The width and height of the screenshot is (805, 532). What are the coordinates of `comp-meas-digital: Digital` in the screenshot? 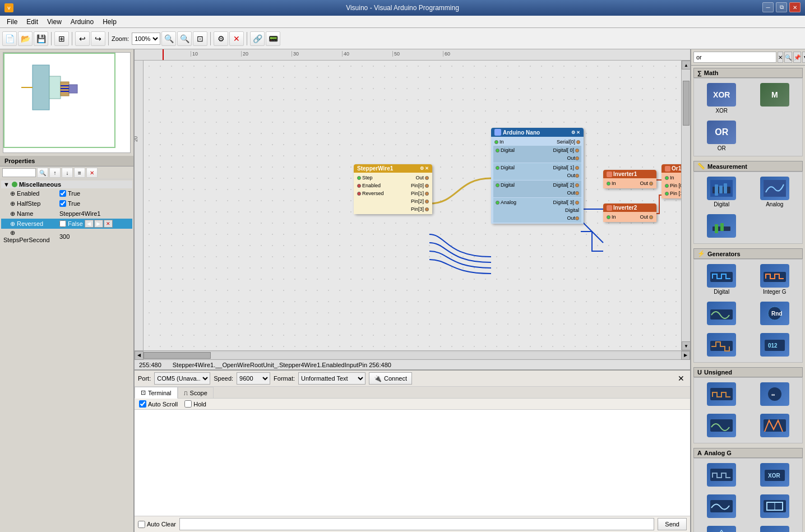 It's located at (722, 192).